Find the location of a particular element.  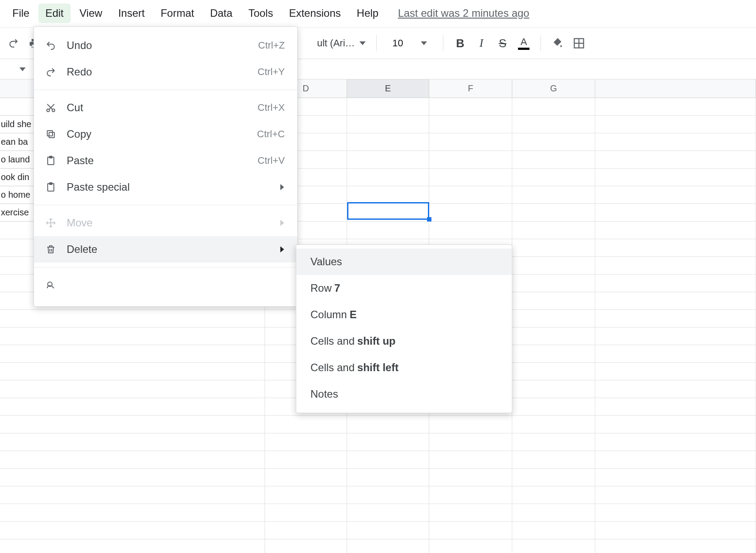

column-header-e: E is located at coordinates (388, 88).